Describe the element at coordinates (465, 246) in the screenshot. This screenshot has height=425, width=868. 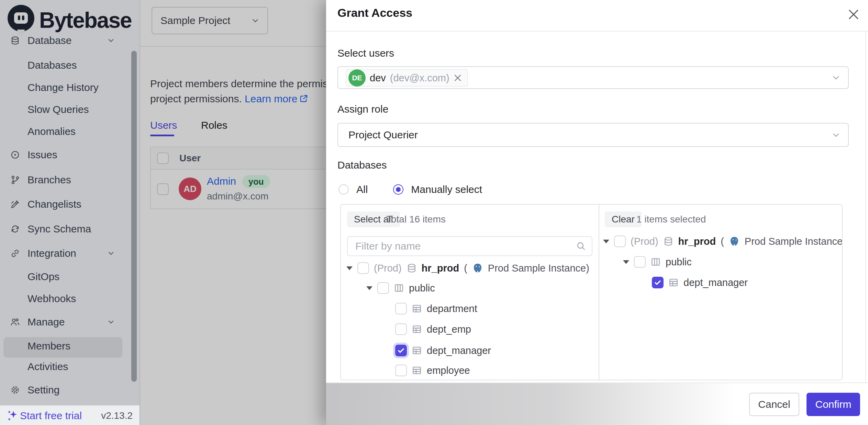
I see `filter-input` at that location.